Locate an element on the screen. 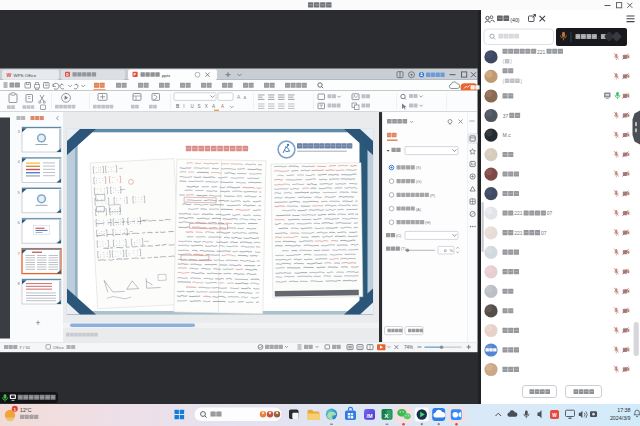  svg-text: M.c is located at coordinates (508, 135).